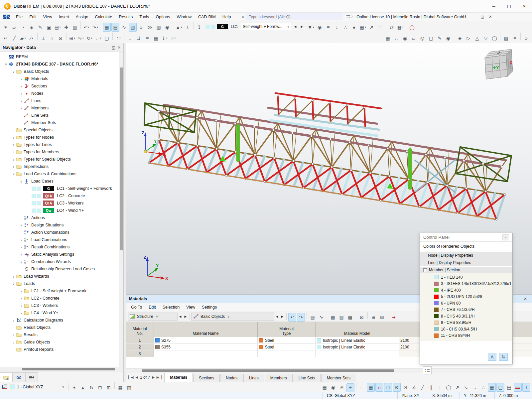 The width and height of the screenshot is (532, 399). Describe the element at coordinates (140, 347) in the screenshot. I see `table-cell: 2` at that location.